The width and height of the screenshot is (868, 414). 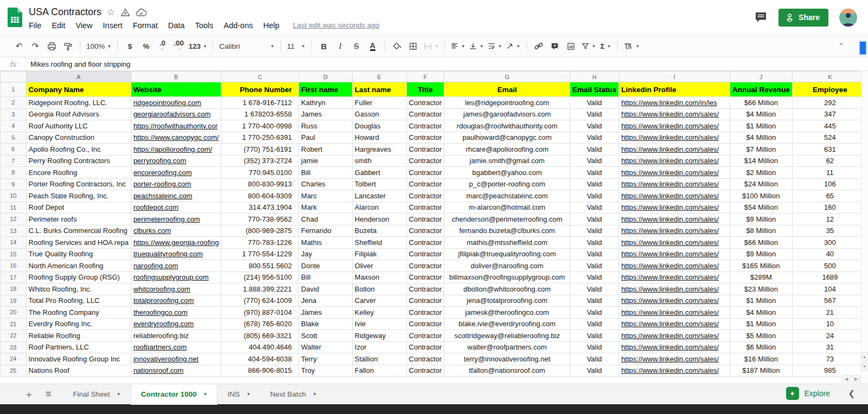 I want to click on cell: 62, so click(x=830, y=161).